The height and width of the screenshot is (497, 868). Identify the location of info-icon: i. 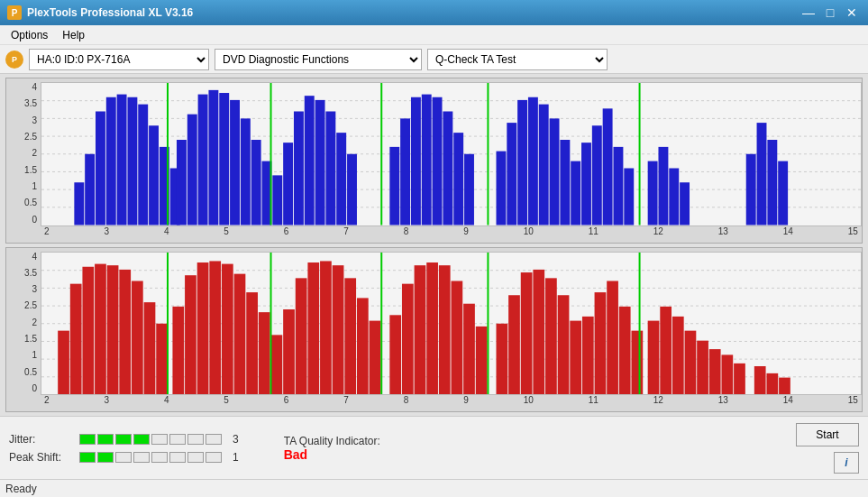
(845, 463).